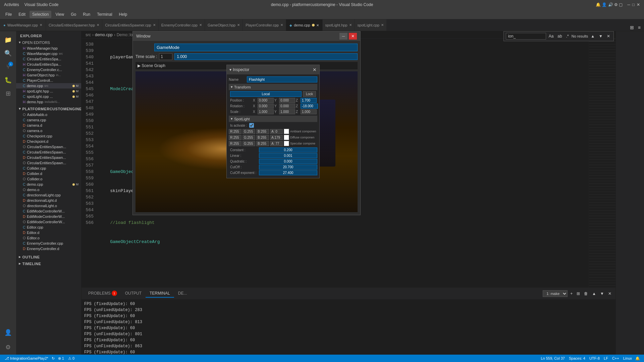  I want to click on status-spaces: Spaces: 4, so click(577, 358).